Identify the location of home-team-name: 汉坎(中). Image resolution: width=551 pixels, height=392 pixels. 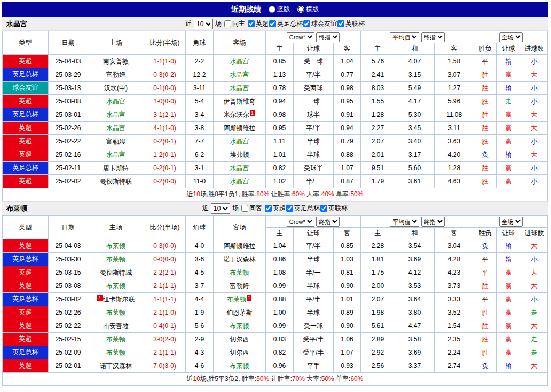
(116, 88).